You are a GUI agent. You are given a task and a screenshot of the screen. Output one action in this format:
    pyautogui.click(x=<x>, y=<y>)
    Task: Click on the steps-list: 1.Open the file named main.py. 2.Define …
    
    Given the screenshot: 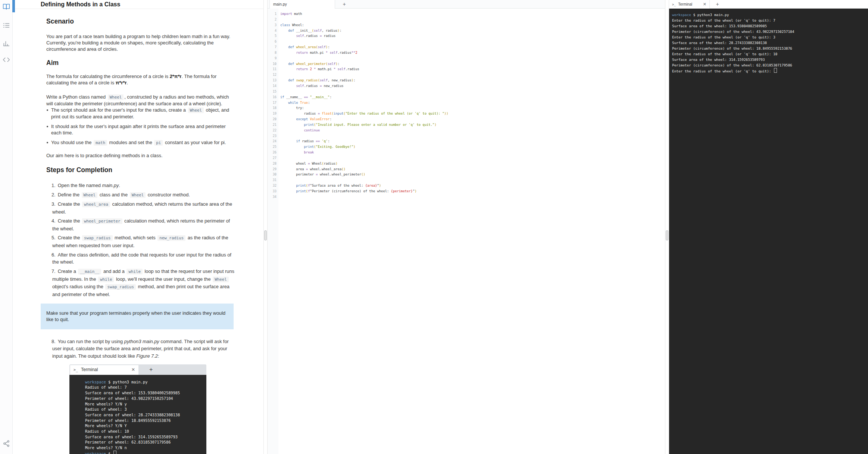 What is the action you would take?
    pyautogui.click(x=140, y=240)
    